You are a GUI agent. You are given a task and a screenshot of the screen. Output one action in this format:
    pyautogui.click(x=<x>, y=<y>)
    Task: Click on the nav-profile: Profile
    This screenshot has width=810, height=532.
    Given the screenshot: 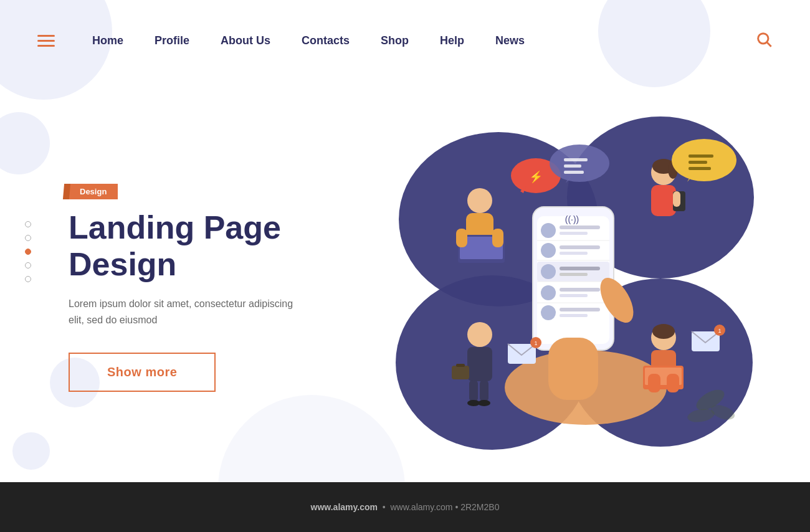 What is the action you would take?
    pyautogui.click(x=172, y=41)
    